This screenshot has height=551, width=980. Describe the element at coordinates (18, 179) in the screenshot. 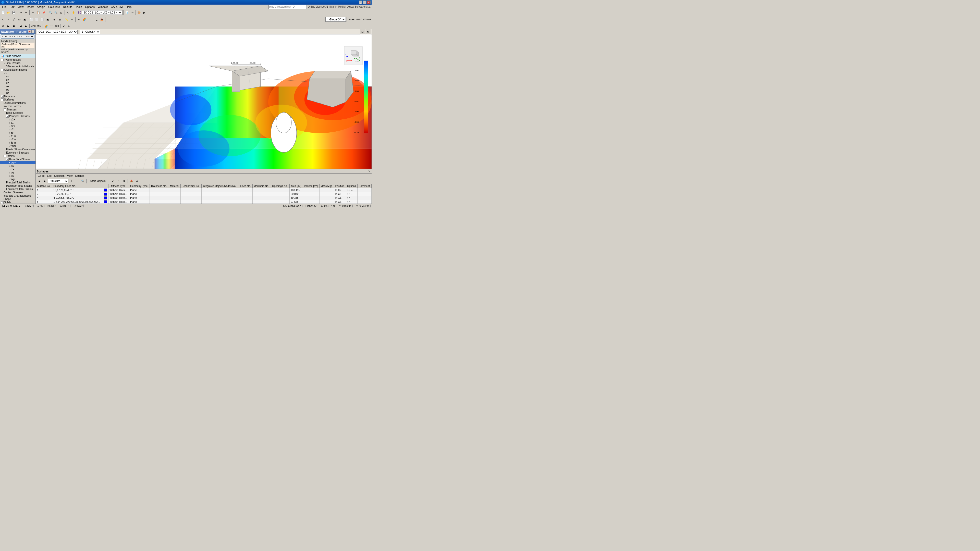

I see `tree-gxy-minus: ○γxy-` at that location.